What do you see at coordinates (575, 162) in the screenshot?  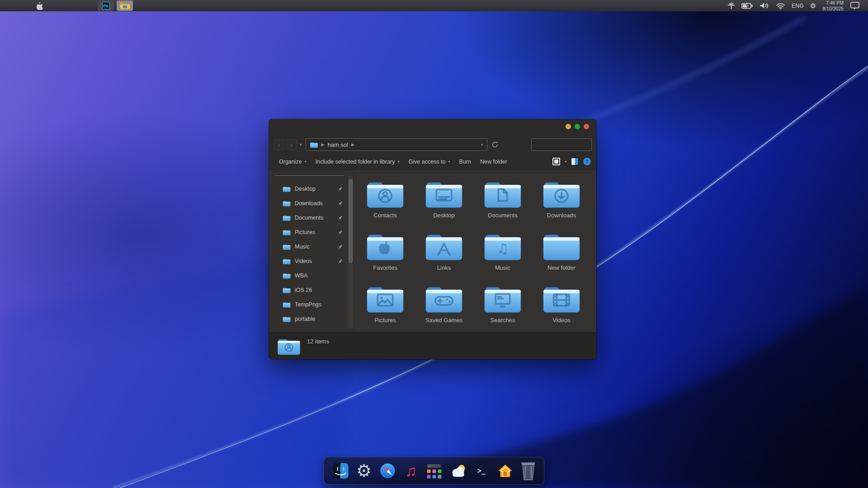 I see `preview-pane-button` at bounding box center [575, 162].